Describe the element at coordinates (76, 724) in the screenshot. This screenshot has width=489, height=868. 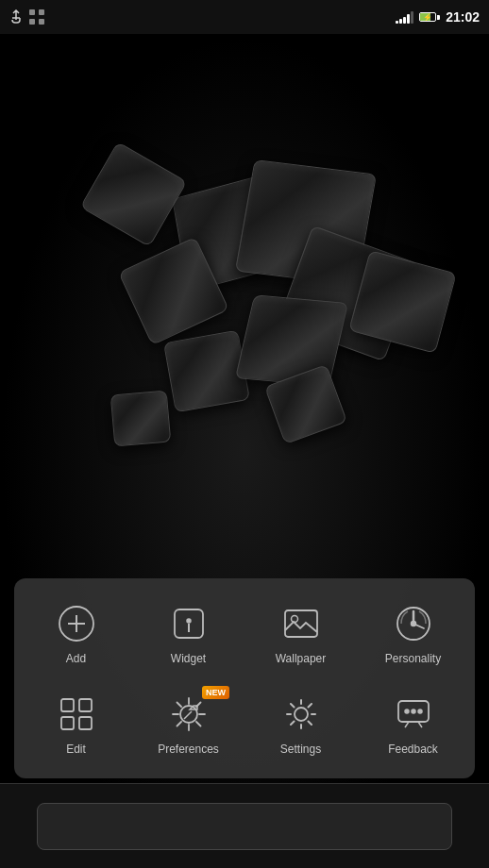
I see `menu-item-edit: Edit` at that location.